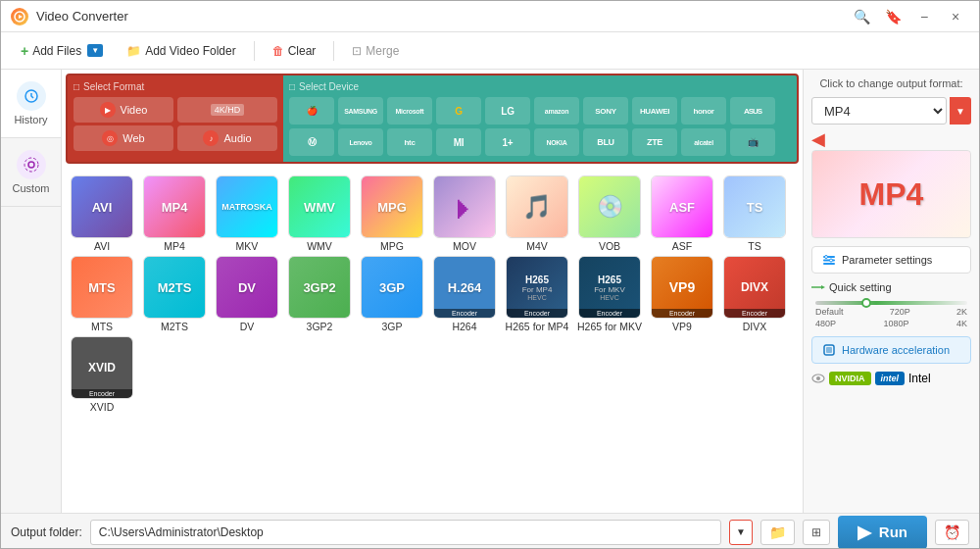  I want to click on hd-format-button: 4K/HD, so click(227, 110).